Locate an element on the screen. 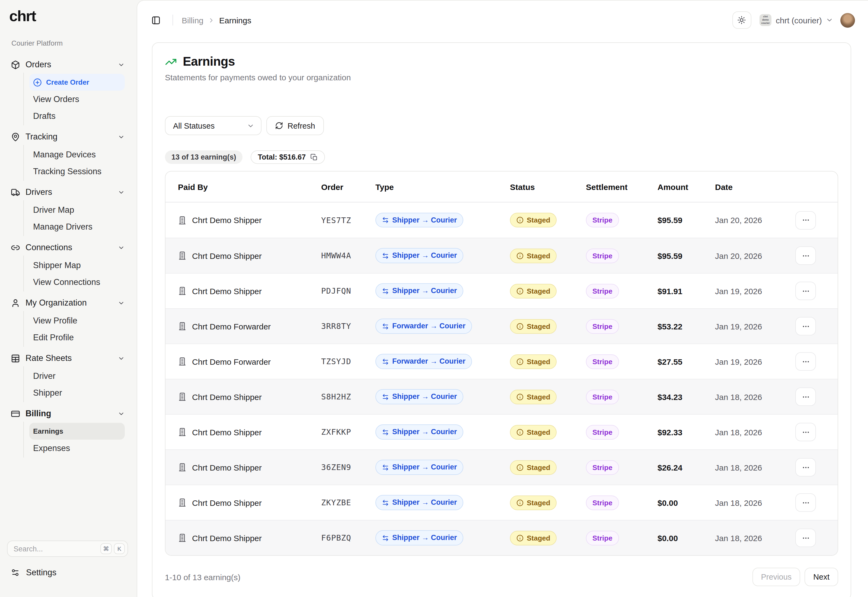 This screenshot has height=597, width=868. sidebar-item-view-profile: View Profile is located at coordinates (76, 320).